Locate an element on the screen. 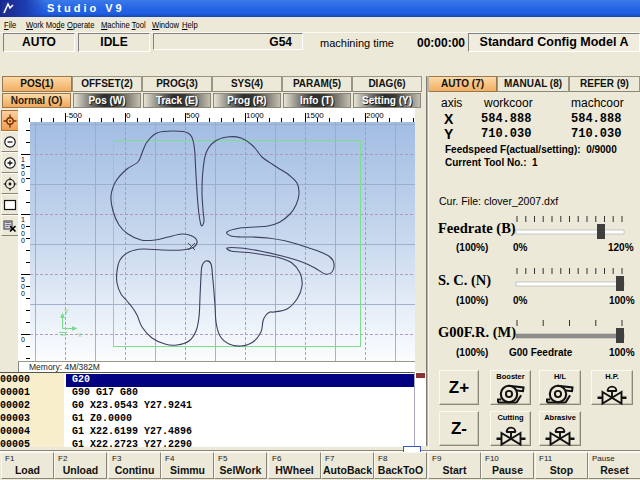  svg-text: 2000 is located at coordinates (375, 116).